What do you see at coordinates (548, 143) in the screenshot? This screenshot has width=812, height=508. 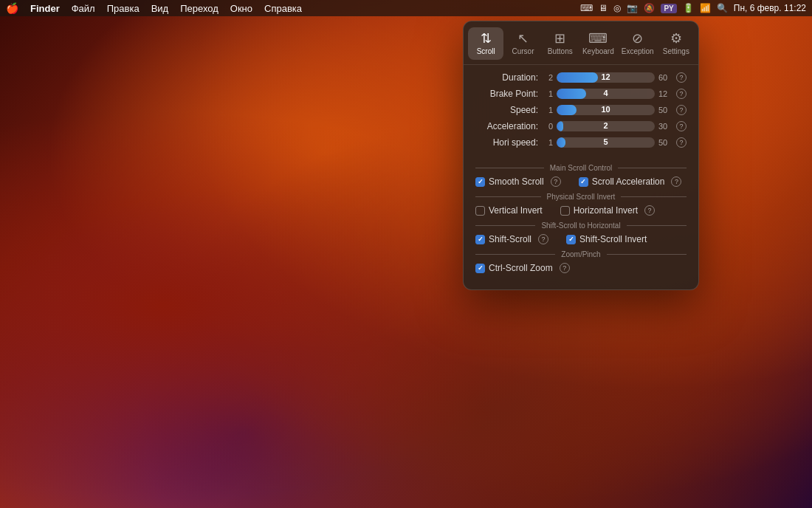 I see `hori-speed-min: 1` at bounding box center [548, 143].